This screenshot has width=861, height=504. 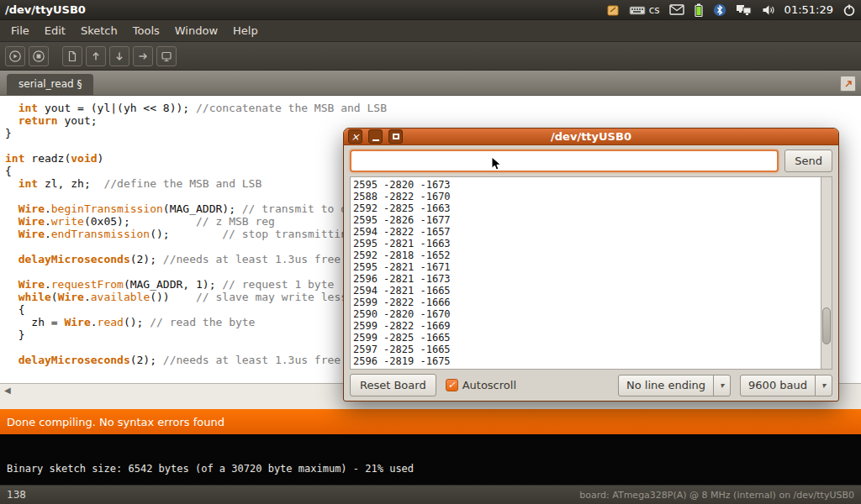 What do you see at coordinates (585, 185) in the screenshot?
I see `serial-line: 2595 -2820 -1673` at bounding box center [585, 185].